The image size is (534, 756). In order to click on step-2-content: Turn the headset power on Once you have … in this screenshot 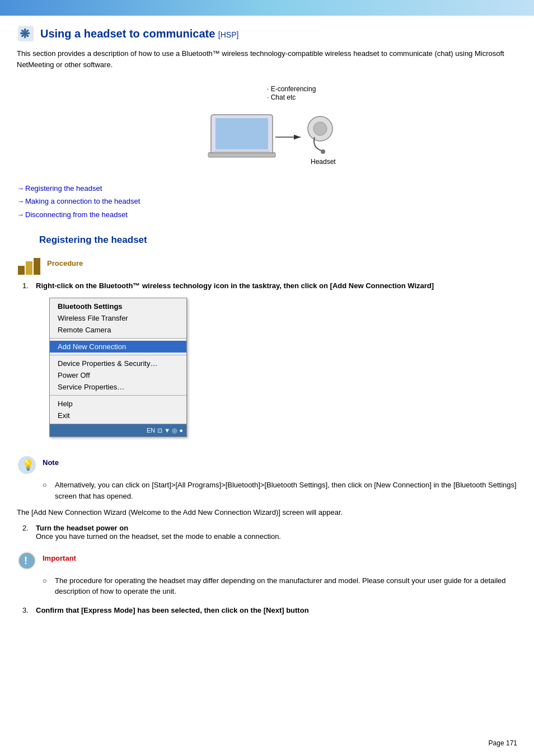, I will do `click(277, 532)`.